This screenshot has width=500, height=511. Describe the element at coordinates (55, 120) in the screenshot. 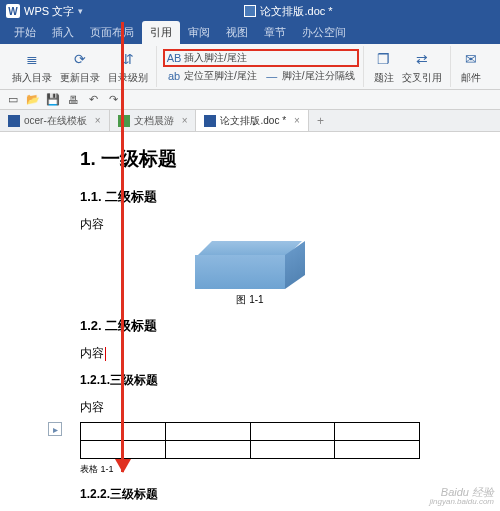

I see `doc-tab-0: ocer-在线模板×` at that location.